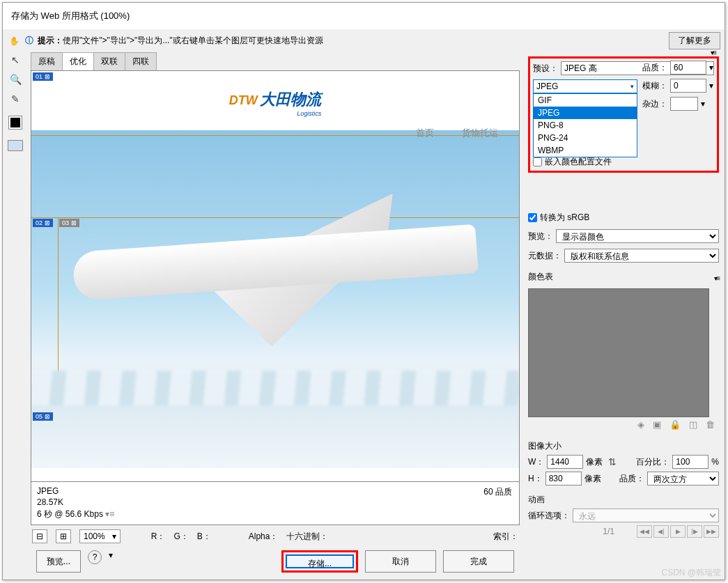 Image resolution: width=728 pixels, height=583 pixels. Describe the element at coordinates (40, 536) in the screenshot. I see `zoom-minus-button: ⊟` at that location.